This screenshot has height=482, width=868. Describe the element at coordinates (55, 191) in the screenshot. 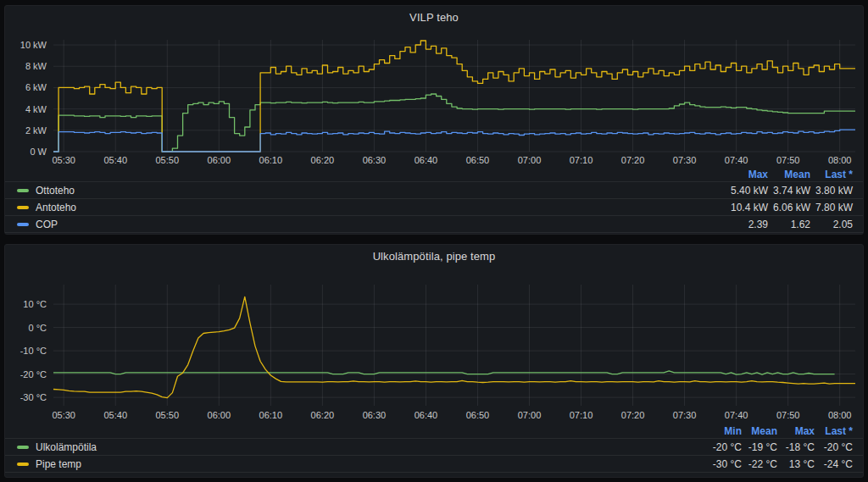

I see `legend-label: Ottoteho` at that location.